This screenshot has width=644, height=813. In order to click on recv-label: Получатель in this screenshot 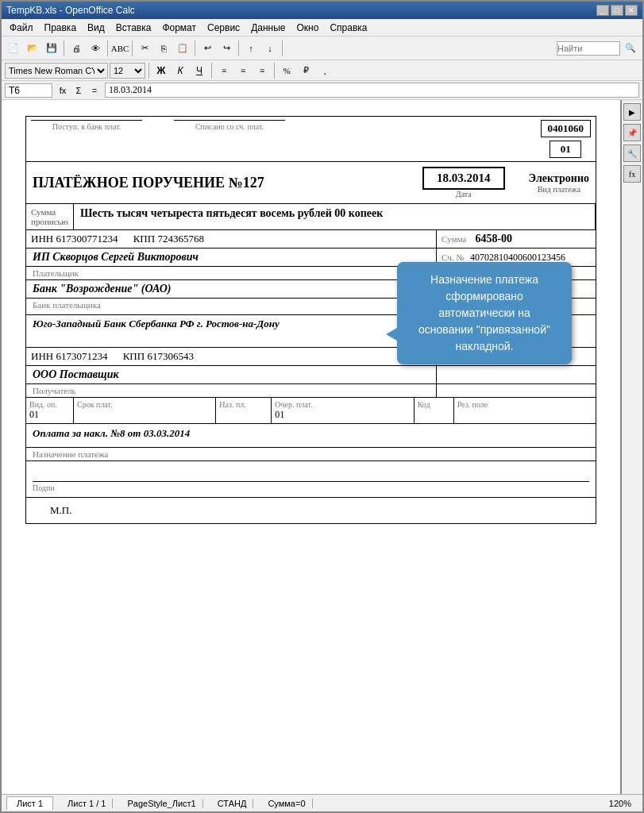, I will do `click(232, 391)`.